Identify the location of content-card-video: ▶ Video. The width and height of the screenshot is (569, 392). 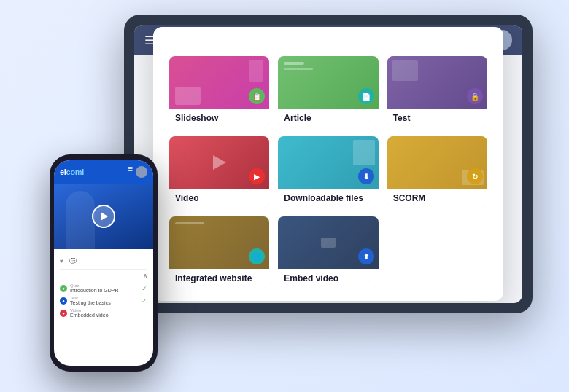
(219, 172).